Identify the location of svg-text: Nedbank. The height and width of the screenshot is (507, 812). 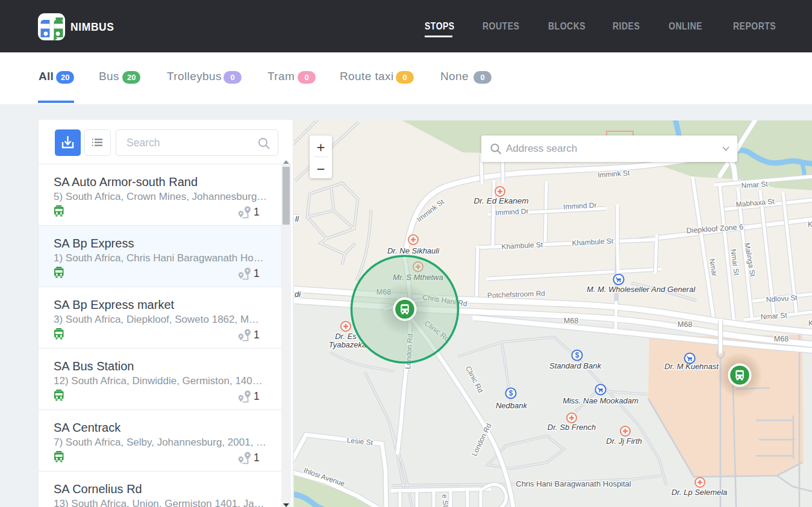
(512, 406).